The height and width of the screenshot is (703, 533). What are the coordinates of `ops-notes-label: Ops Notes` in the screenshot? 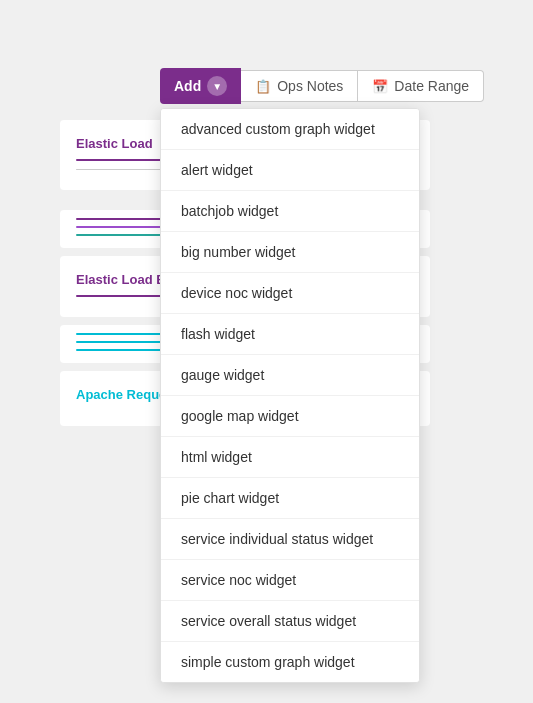 It's located at (310, 86).